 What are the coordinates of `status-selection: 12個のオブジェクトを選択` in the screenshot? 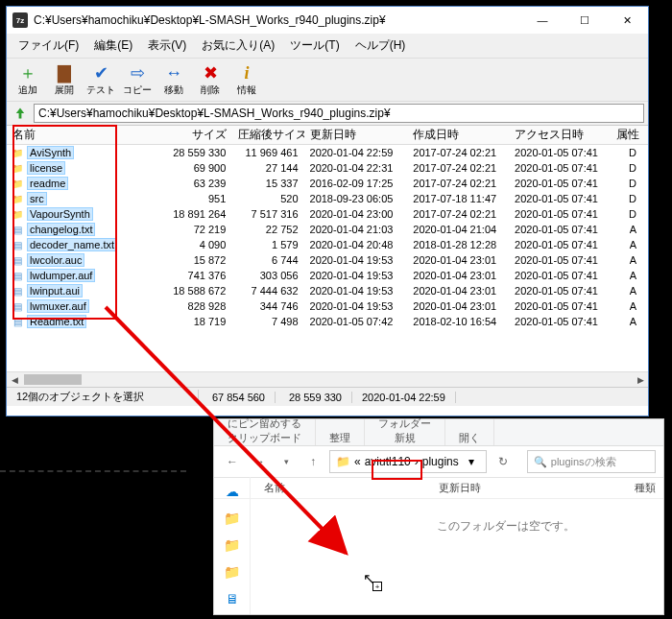 It's located at (103, 397).